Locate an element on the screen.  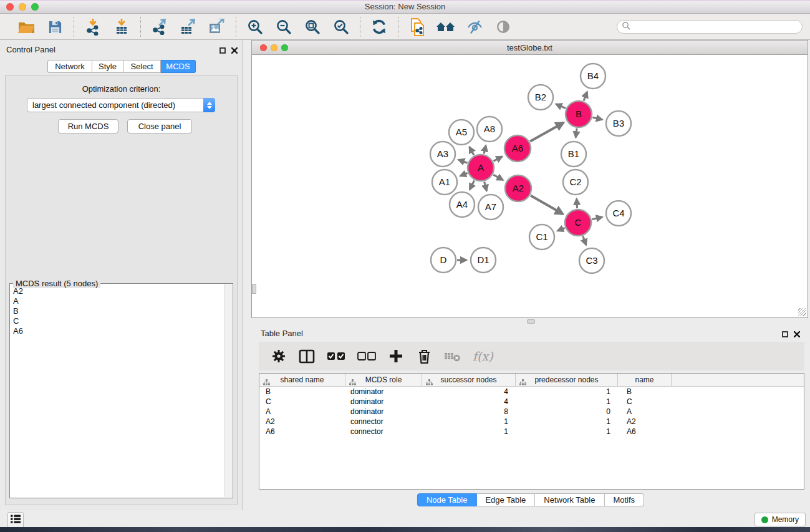
close-panel-icon is located at coordinates (234, 51).